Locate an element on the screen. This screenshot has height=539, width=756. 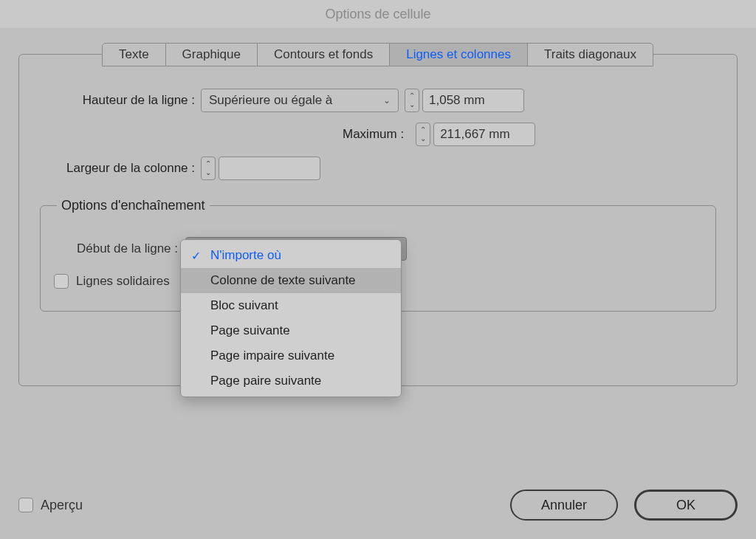
dropdown-option-next-even-page: Page paire suivante is located at coordinates (291, 381).